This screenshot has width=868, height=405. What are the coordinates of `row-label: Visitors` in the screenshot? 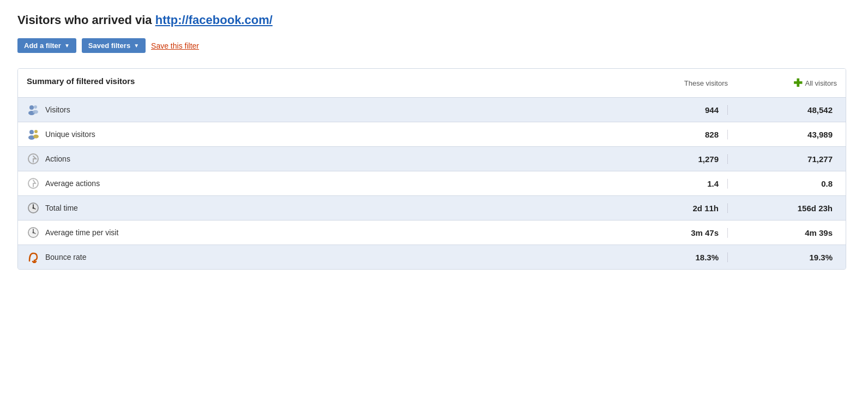 It's located at (323, 110).